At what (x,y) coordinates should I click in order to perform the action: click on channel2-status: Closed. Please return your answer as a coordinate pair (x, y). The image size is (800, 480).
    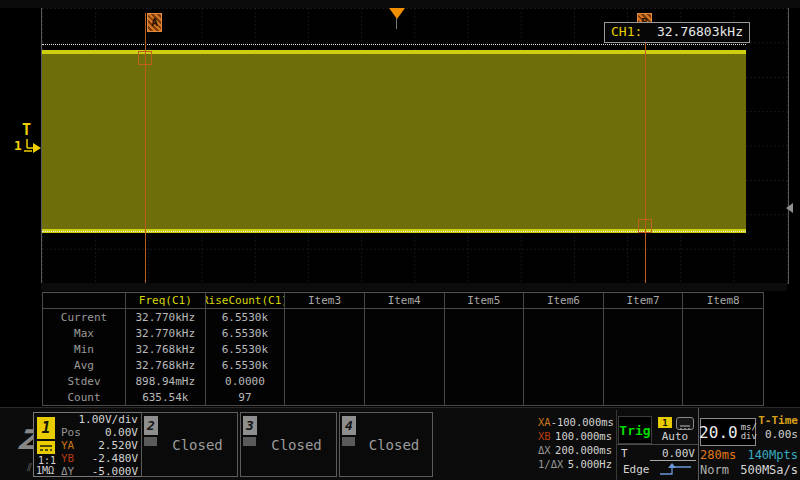
    Looking at the image, I should click on (198, 445).